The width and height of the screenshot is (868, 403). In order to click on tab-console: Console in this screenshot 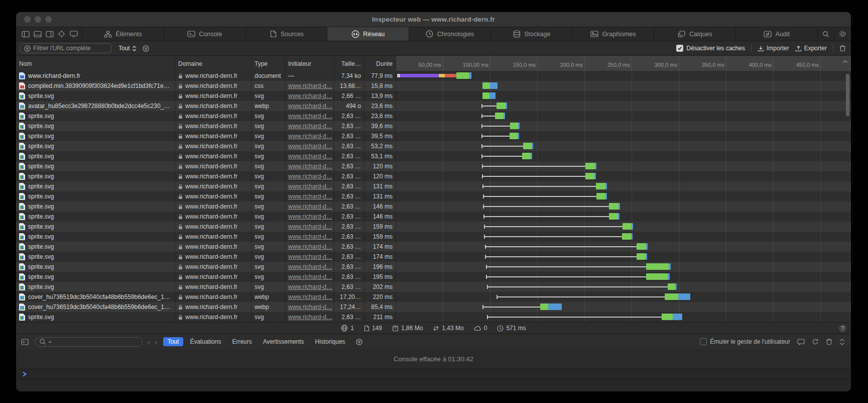, I will do `click(205, 34)`.